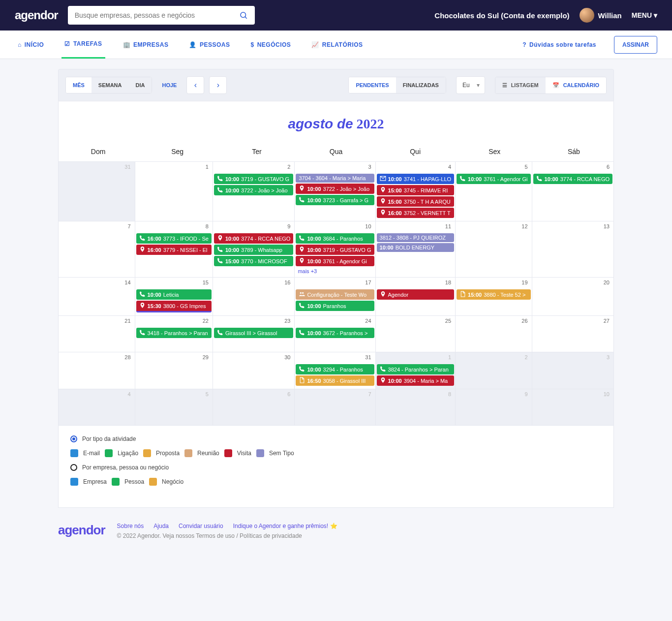 The height and width of the screenshot is (621, 672). What do you see at coordinates (636, 45) in the screenshot?
I see `assinar-button: ASSINAR` at bounding box center [636, 45].